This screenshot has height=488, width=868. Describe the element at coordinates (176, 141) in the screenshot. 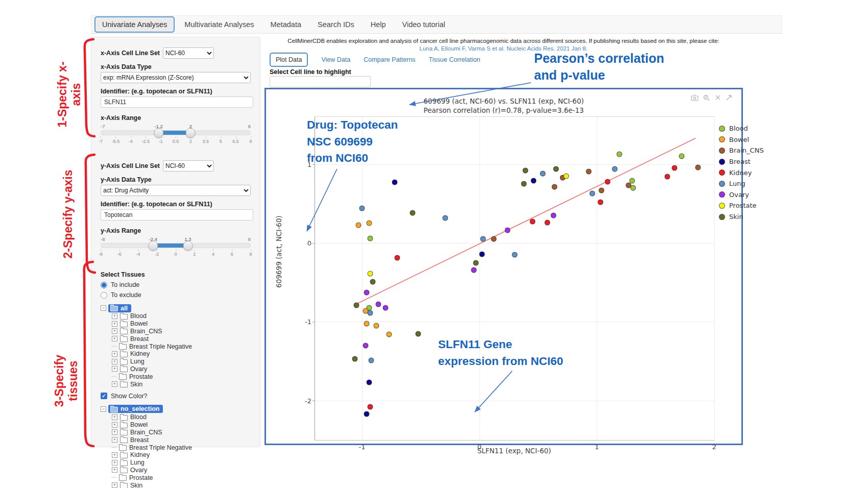

I see `slider-tick-labels: -7-5.5-4-2.5-10.523.556.58` at that location.